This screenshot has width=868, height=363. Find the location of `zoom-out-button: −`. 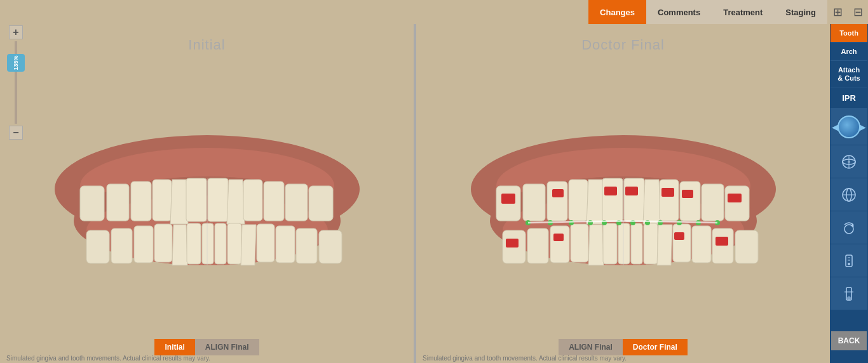

zoom-out-button: − is located at coordinates (16, 133).